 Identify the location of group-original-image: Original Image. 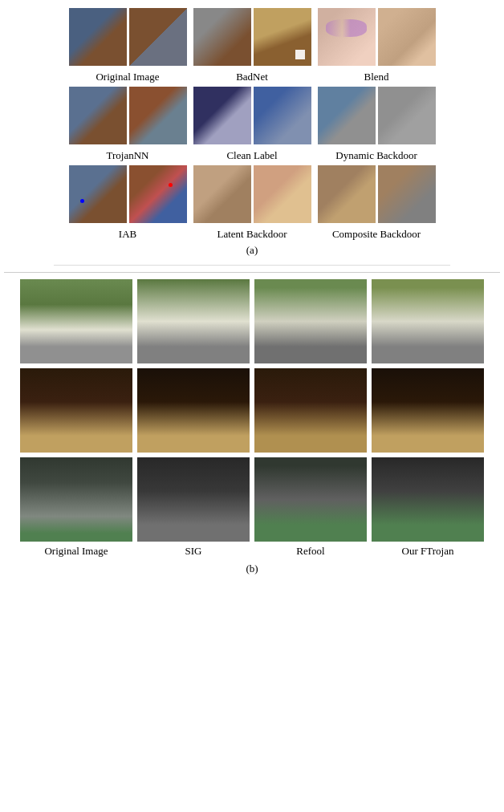
(128, 46).